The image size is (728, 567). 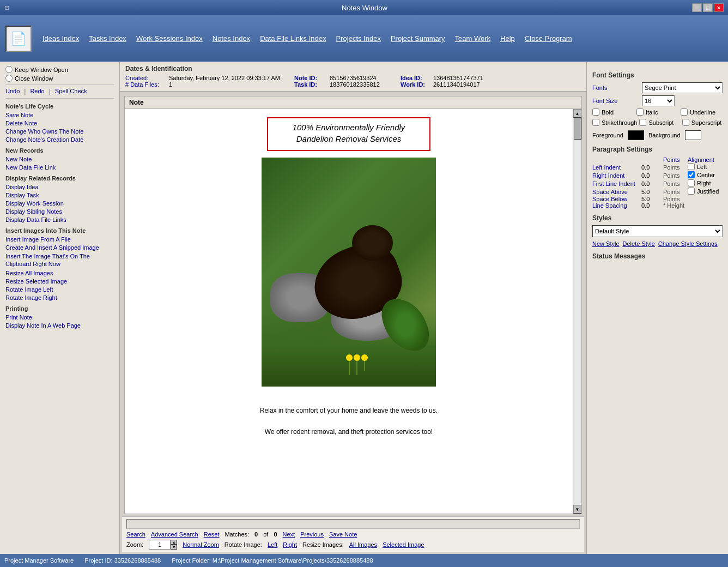 What do you see at coordinates (688, 244) in the screenshot?
I see `change-style-settings-button: Change Style Settings` at bounding box center [688, 244].